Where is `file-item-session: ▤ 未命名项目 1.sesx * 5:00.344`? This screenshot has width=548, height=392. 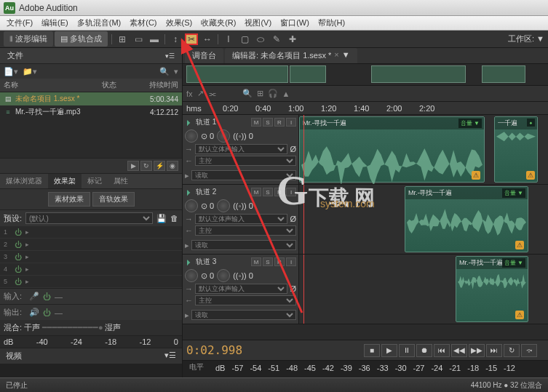 file-item-session: ▤ 未命名项目 1.sesx * 5:00.344 is located at coordinates (91, 99).